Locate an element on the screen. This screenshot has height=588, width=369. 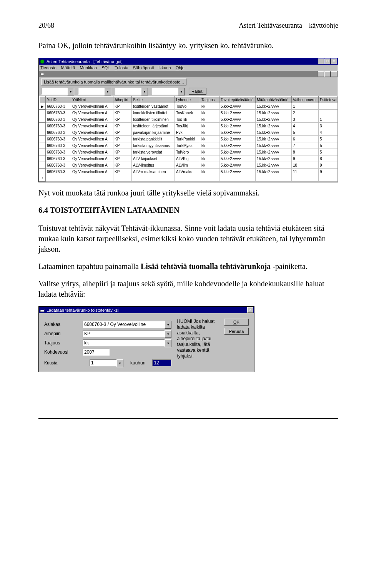
table-cell: TosVo is located at coordinates (188, 106).